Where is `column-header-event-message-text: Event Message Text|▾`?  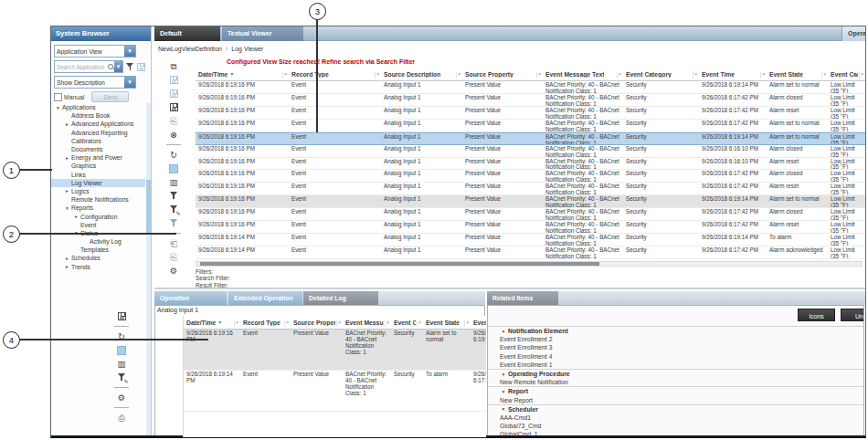
column-header-event-message-text: Event Message Text|▾ is located at coordinates (583, 74).